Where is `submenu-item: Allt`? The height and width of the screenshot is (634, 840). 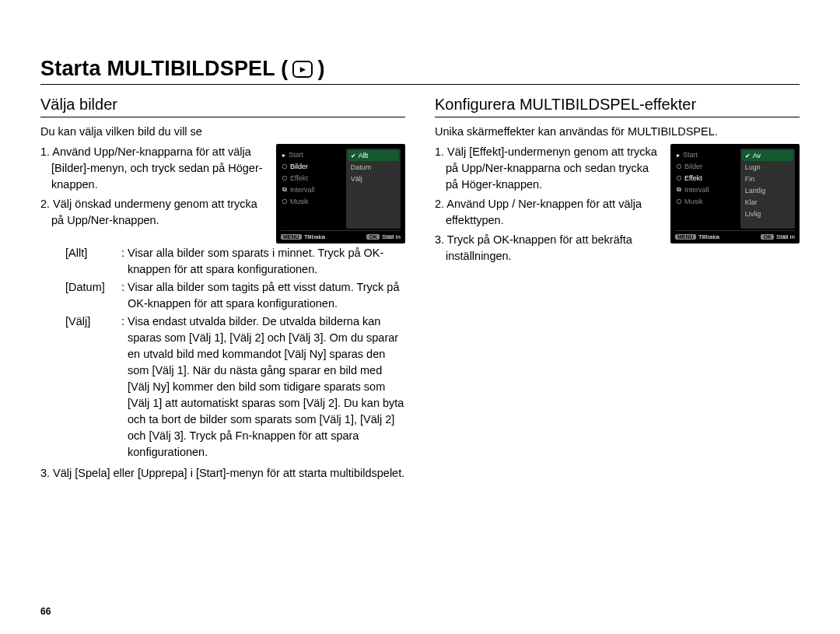 submenu-item: Allt is located at coordinates (364, 156).